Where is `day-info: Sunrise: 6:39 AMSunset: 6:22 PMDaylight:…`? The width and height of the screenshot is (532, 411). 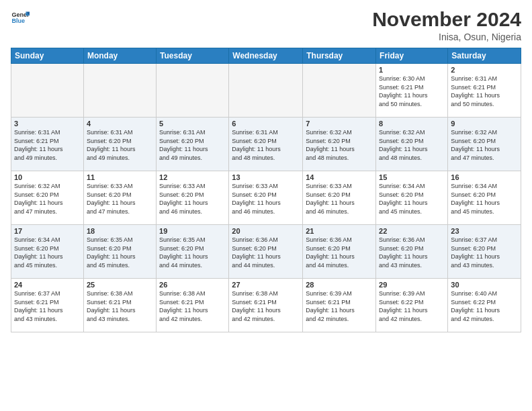
day-info: Sunrise: 6:39 AMSunset: 6:22 PMDaylight:… is located at coordinates (412, 306).